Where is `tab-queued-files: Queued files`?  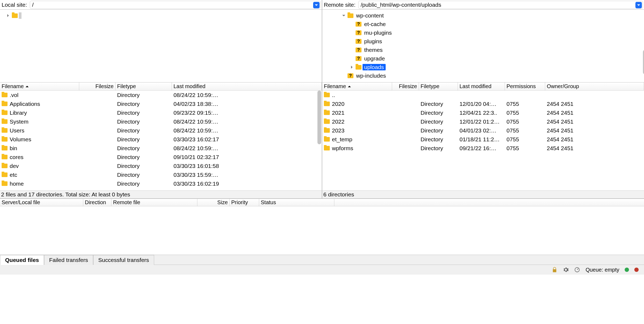
tab-queued-files: Queued files is located at coordinates (22, 260).